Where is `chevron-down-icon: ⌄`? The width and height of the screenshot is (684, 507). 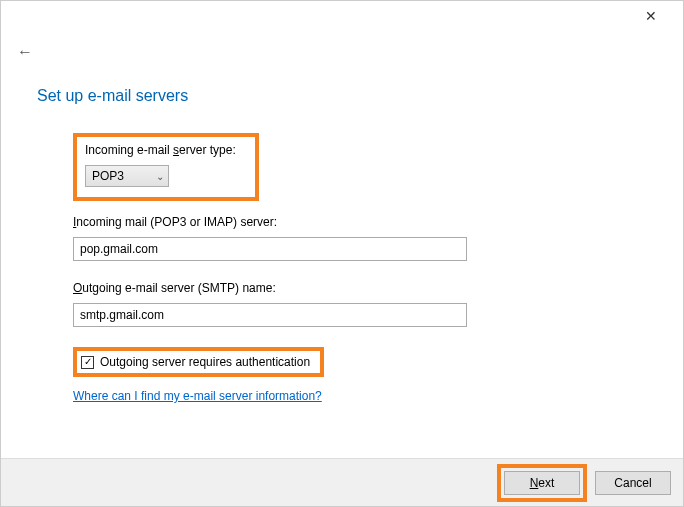 chevron-down-icon: ⌄ is located at coordinates (160, 176).